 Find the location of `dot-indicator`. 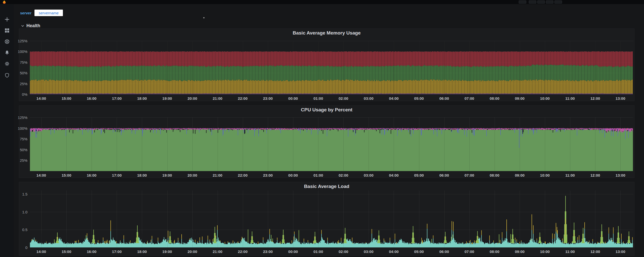

dot-indicator is located at coordinates (204, 18).